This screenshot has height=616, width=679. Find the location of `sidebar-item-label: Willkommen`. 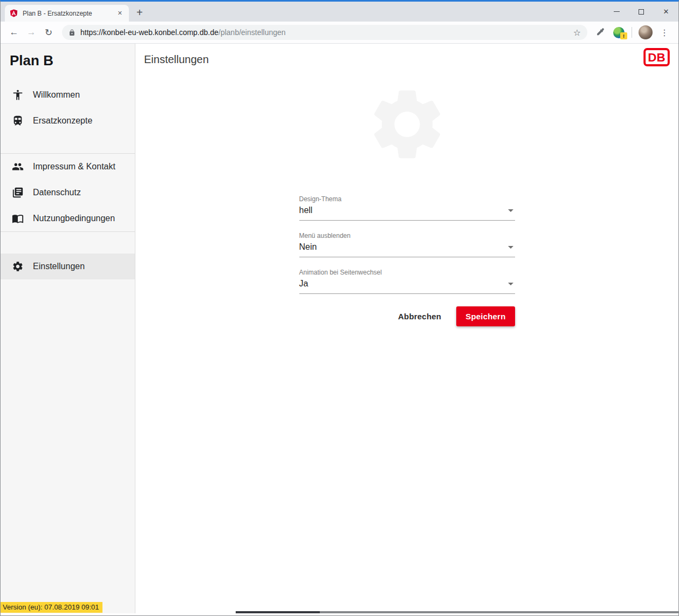

sidebar-item-label: Willkommen is located at coordinates (56, 95).